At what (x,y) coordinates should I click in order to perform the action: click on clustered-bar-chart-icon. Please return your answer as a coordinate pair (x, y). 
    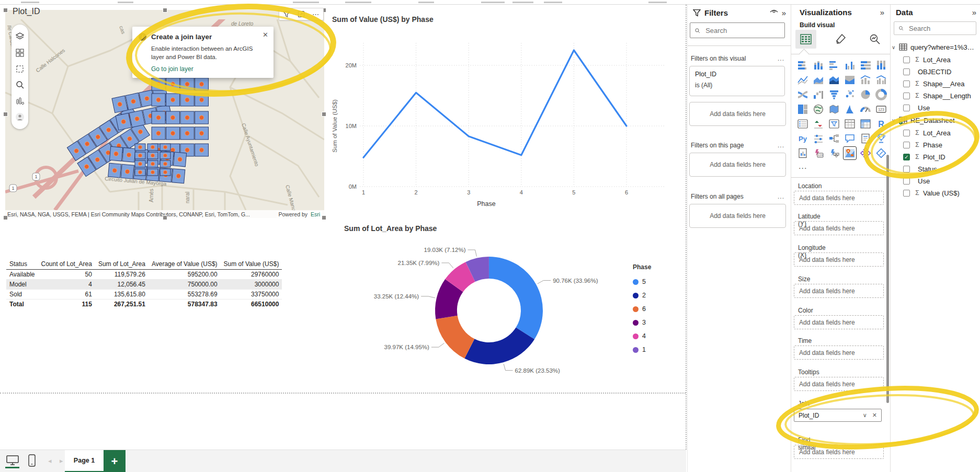
    Looking at the image, I should click on (834, 65).